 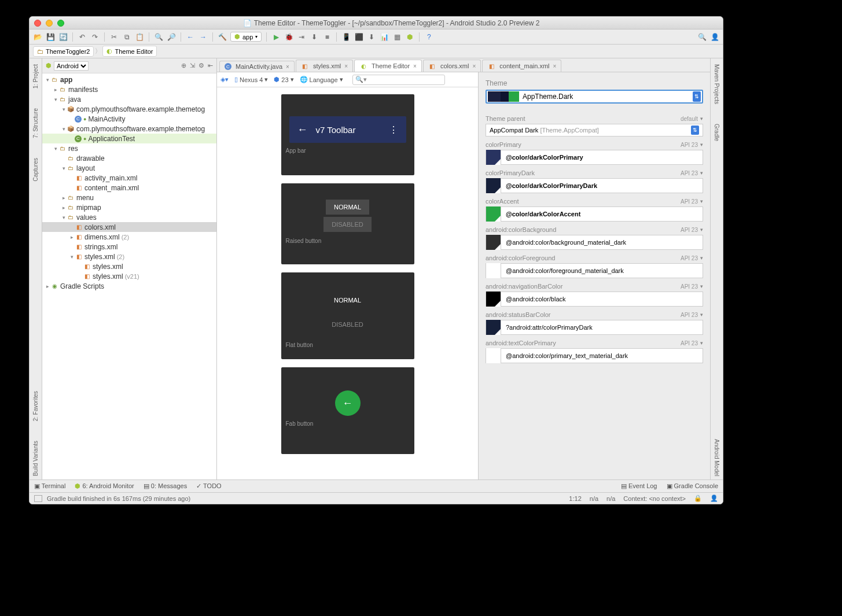 I want to click on fab-button: ←, so click(x=348, y=403).